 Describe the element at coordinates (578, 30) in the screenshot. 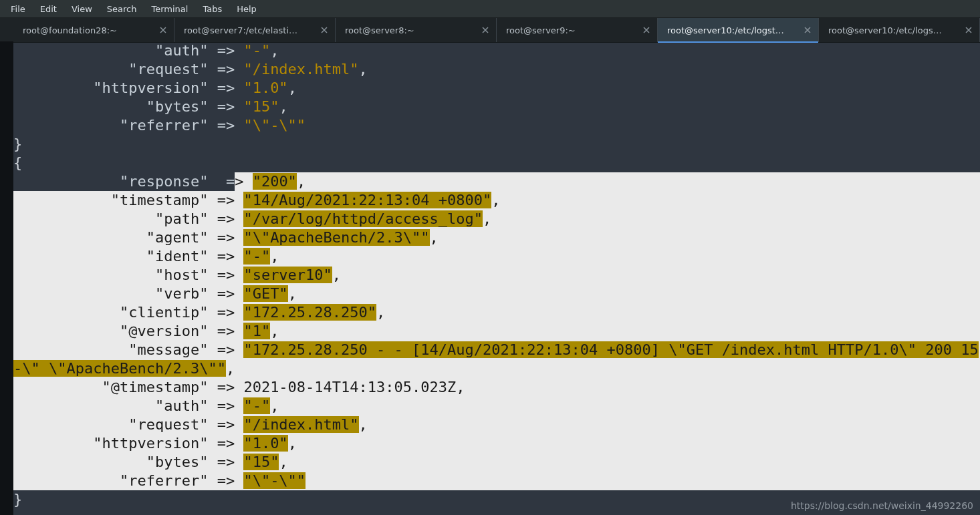

I see `tab-server9: root@server9:~` at that location.